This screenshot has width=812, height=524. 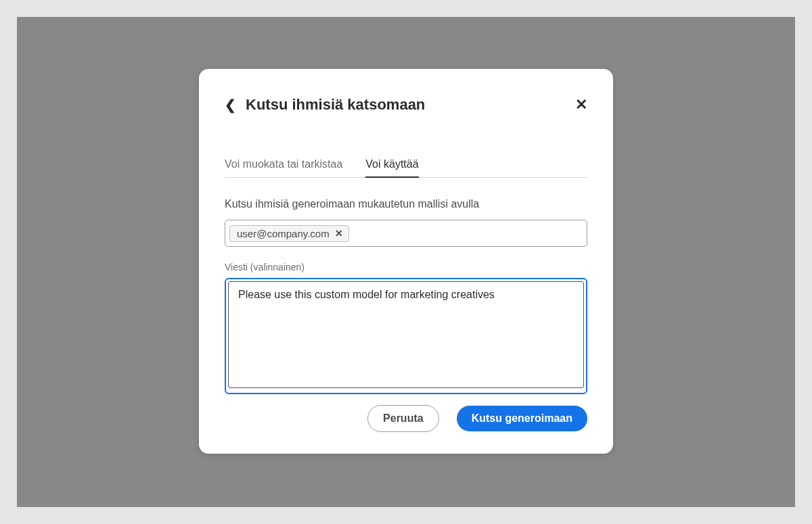 What do you see at coordinates (406, 105) in the screenshot?
I see `modal-header: ❮ Kutsu ihmisiä katsomaan ✕` at bounding box center [406, 105].